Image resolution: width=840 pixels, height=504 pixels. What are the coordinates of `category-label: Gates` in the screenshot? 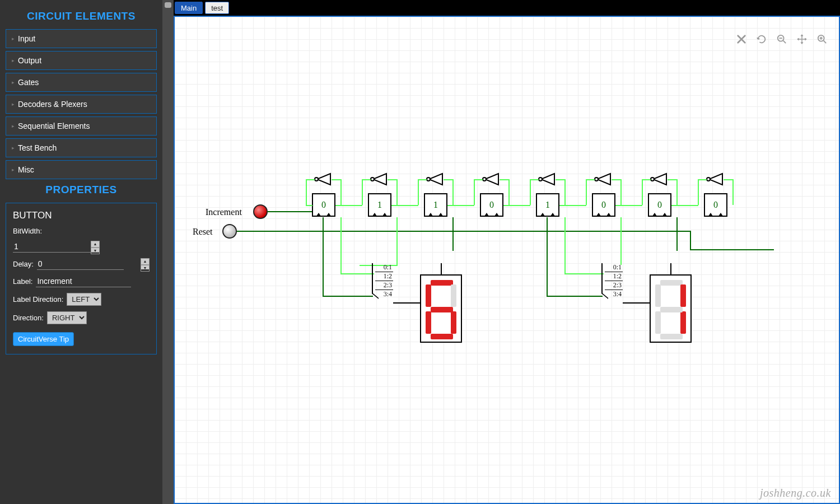 It's located at (28, 82).